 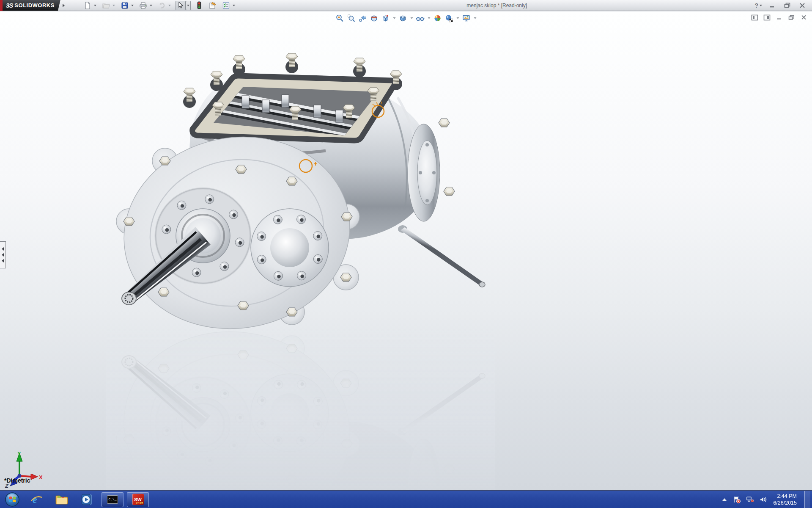 I want to click on traffic-light-icon, so click(x=199, y=5).